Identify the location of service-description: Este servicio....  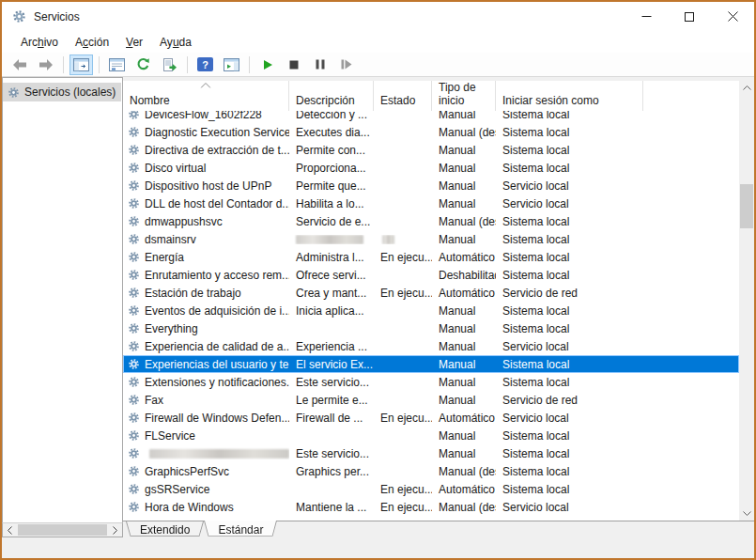
(332, 382).